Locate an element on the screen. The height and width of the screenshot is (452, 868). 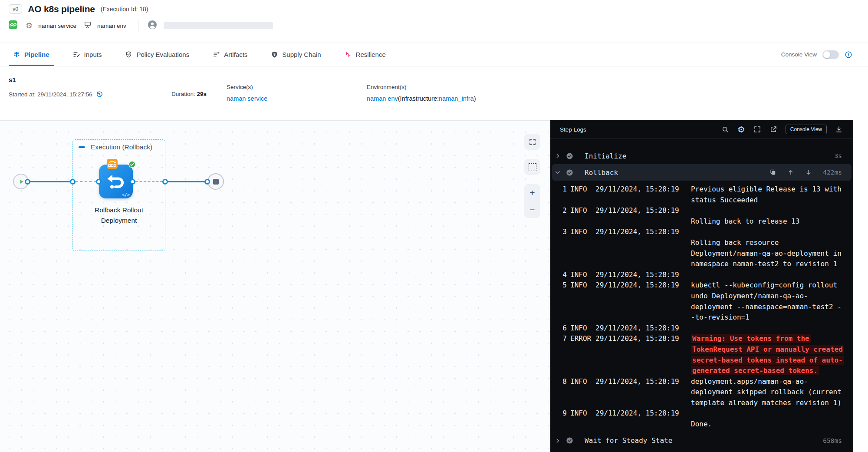
service-link: naman service is located at coordinates (247, 99).